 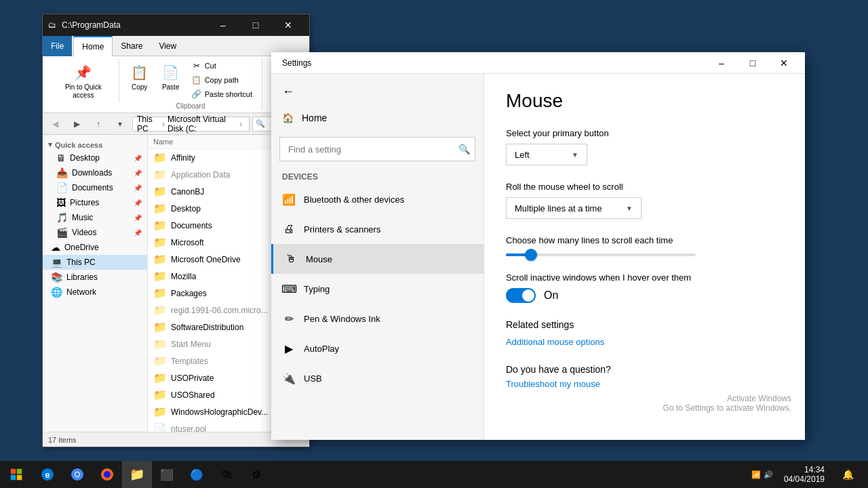 I want to click on pin-to-quick-access-button: 📌 Pin to Quick access, so click(x=83, y=81).